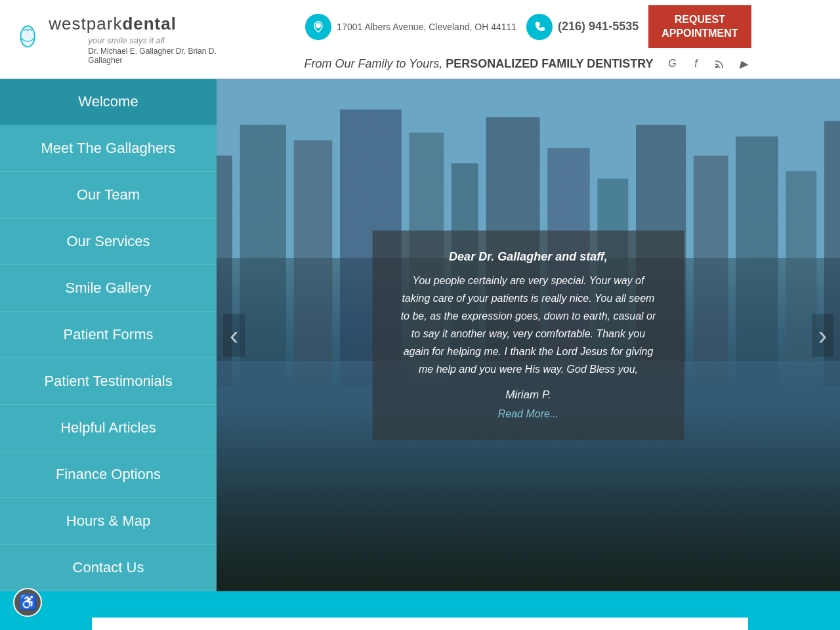 Image resolution: width=840 pixels, height=630 pixels. Describe the element at coordinates (420, 623) in the screenshot. I see `welcome-card: Welcome to Our Practice` at that location.